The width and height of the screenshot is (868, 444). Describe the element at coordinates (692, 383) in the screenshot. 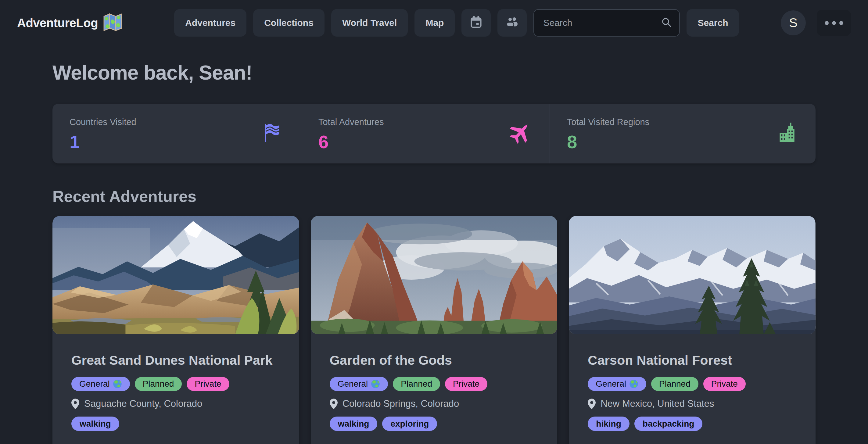

I see `card-body: Carson National Forest General Planned P…` at that location.